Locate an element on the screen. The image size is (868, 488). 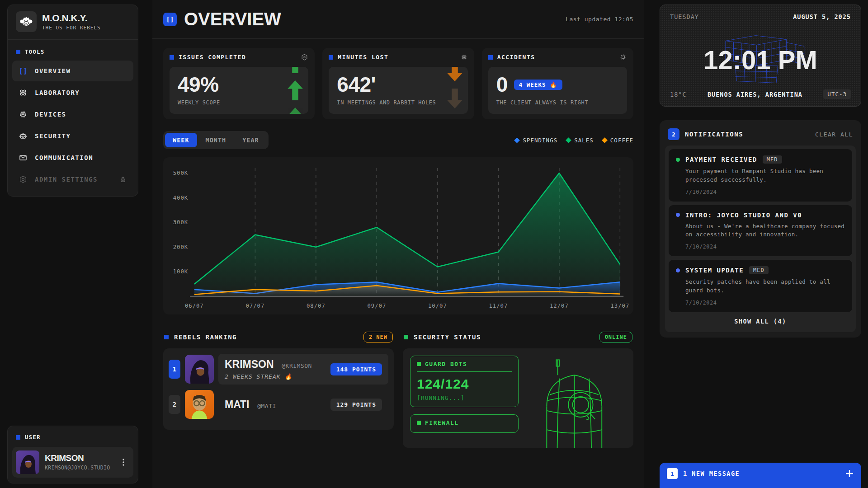
issues-value: 49% is located at coordinates (239, 84).